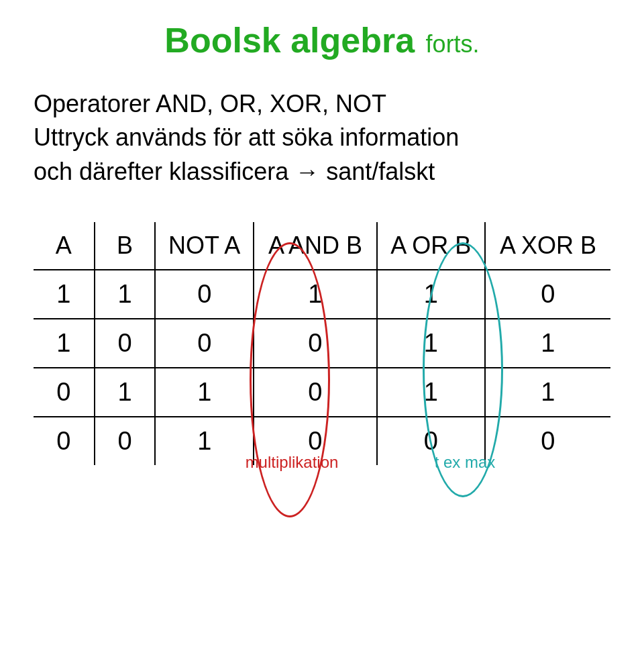 The height and width of the screenshot is (653, 644). I want to click on col-header-a: A, so click(64, 246).